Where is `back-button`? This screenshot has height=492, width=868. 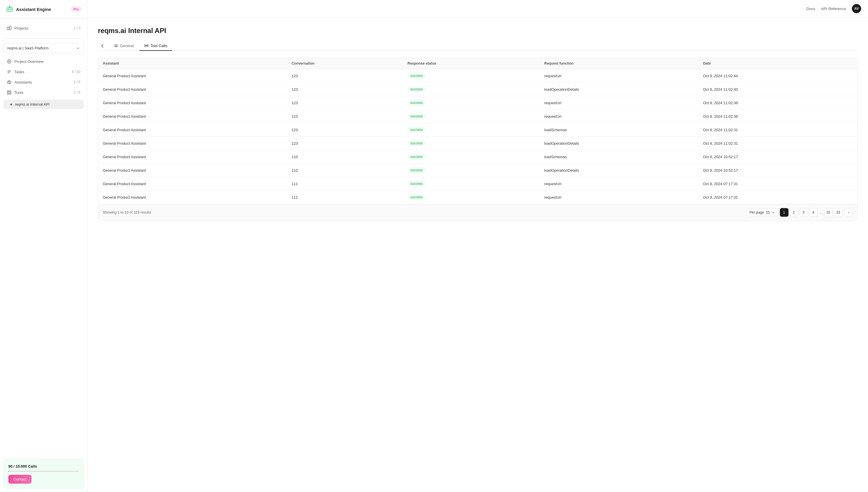 back-button is located at coordinates (103, 46).